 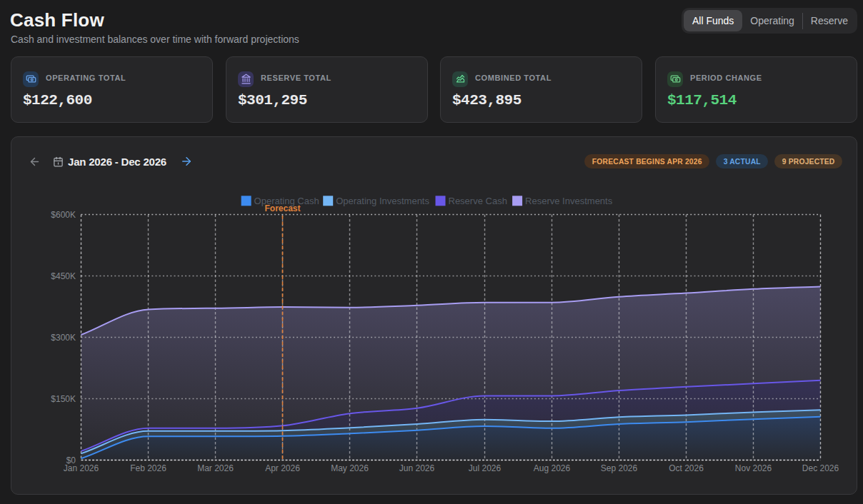 I want to click on svg-text: Mar 2026, so click(x=216, y=468).